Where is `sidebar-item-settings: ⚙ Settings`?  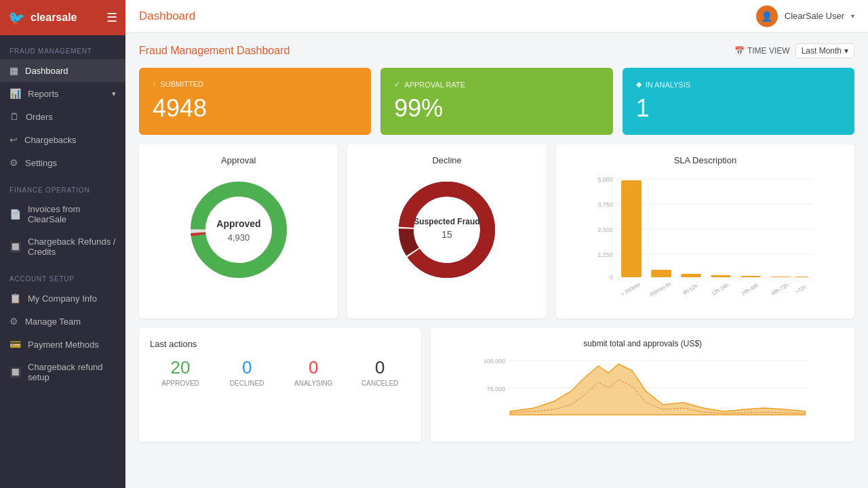 sidebar-item-settings: ⚙ Settings is located at coordinates (62, 163).